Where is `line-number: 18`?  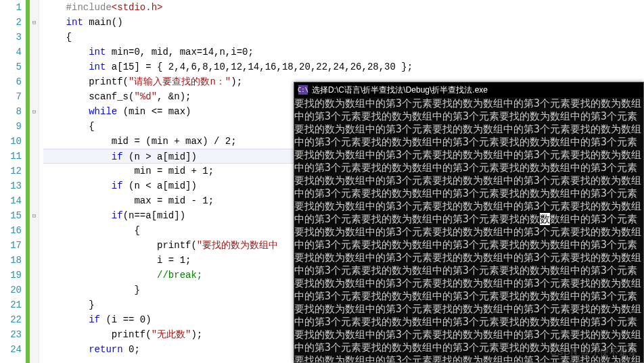
line-number: 18 is located at coordinates (11, 260).